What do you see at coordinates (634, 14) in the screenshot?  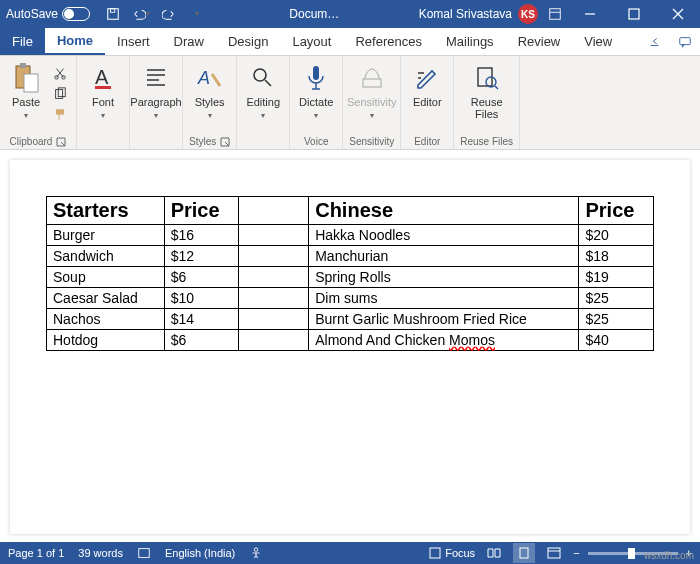 I see `maximize-button` at bounding box center [634, 14].